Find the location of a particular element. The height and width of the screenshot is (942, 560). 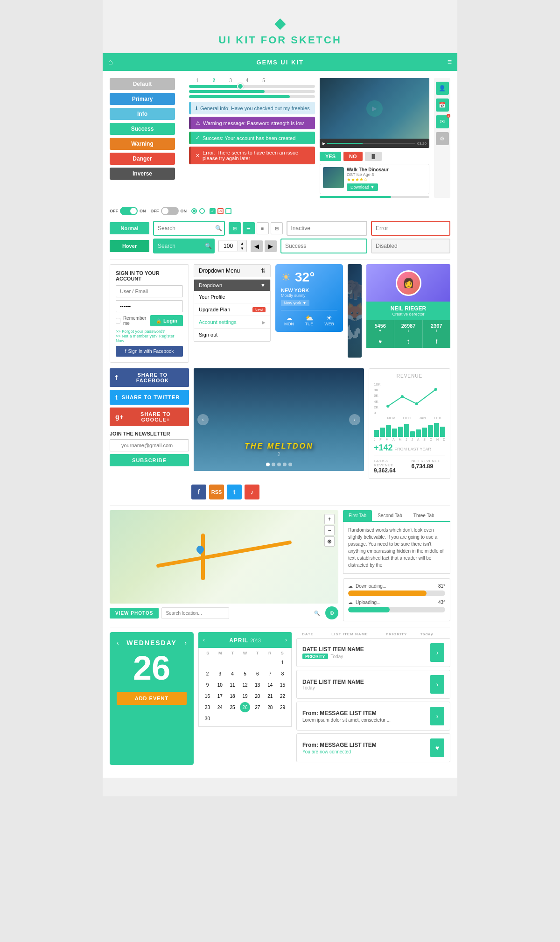

split-button: ▐▌ is located at coordinates (373, 156).